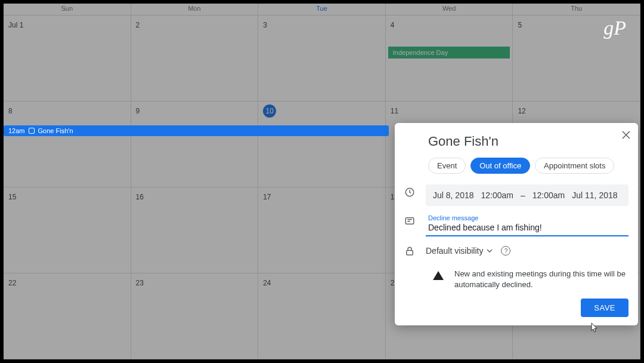 The image size is (644, 363). I want to click on date-number: 23, so click(140, 283).